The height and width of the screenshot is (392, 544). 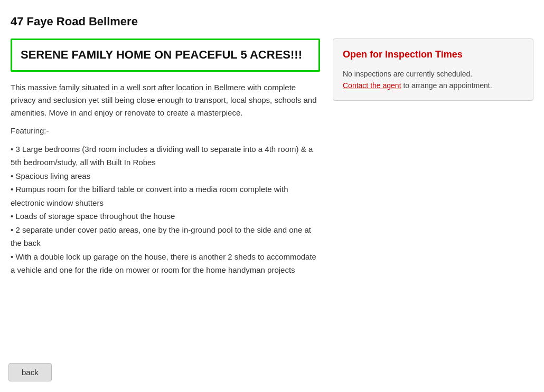 I want to click on feature-item-1: • 3 Large bedrooms (3rd room includes a …, so click(x=165, y=156).